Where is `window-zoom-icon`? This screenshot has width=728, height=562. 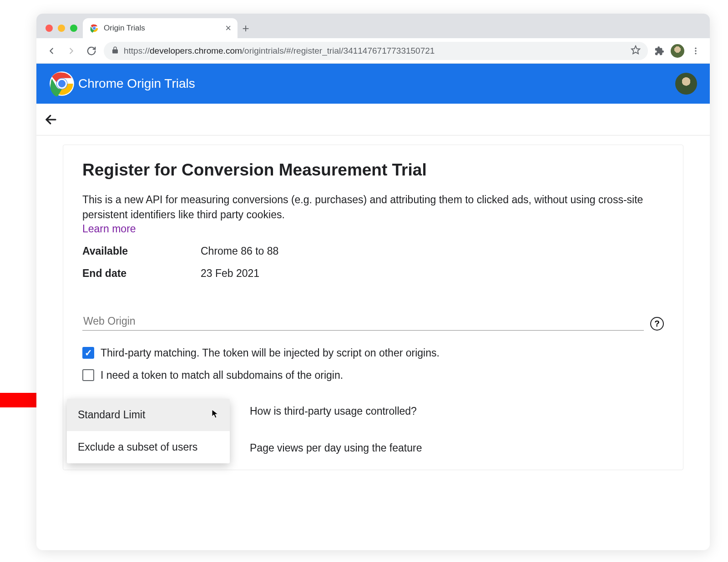
window-zoom-icon is located at coordinates (74, 28).